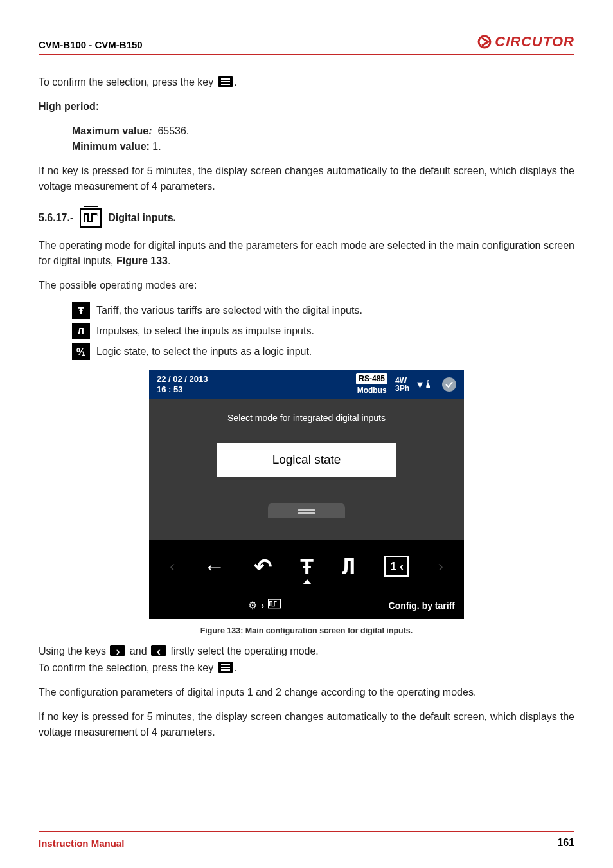 The height and width of the screenshot is (868, 613). I want to click on para-confirm-1: To confirm the selection, press the key …, so click(306, 82).